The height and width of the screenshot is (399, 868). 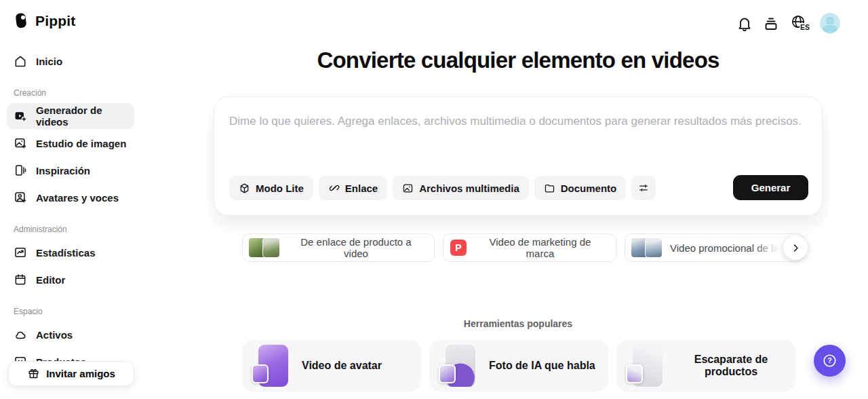 I want to click on advanced-settings-button, so click(x=644, y=188).